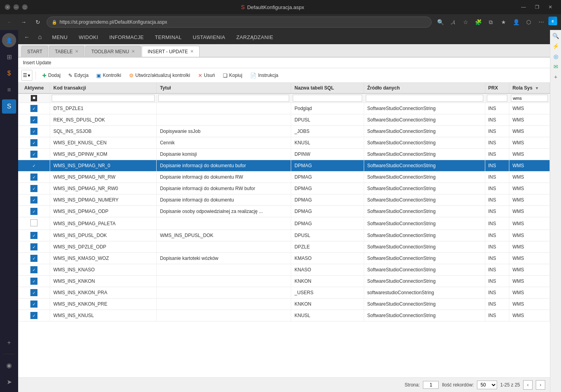  What do you see at coordinates (284, 132) in the screenshot?
I see `table-row: ✓SQL_INS_SSJOBDopisywanie ssJob_JOBSSoft…` at bounding box center [284, 132].